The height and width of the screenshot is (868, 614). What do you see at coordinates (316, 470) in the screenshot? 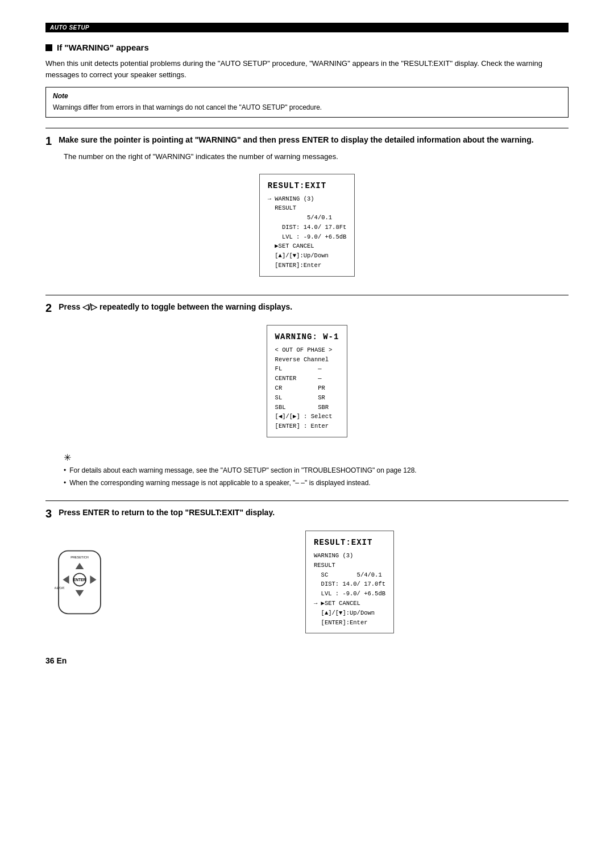
I see `step-2-bullets: ✳ • For details about each warning messa…` at bounding box center [316, 470].